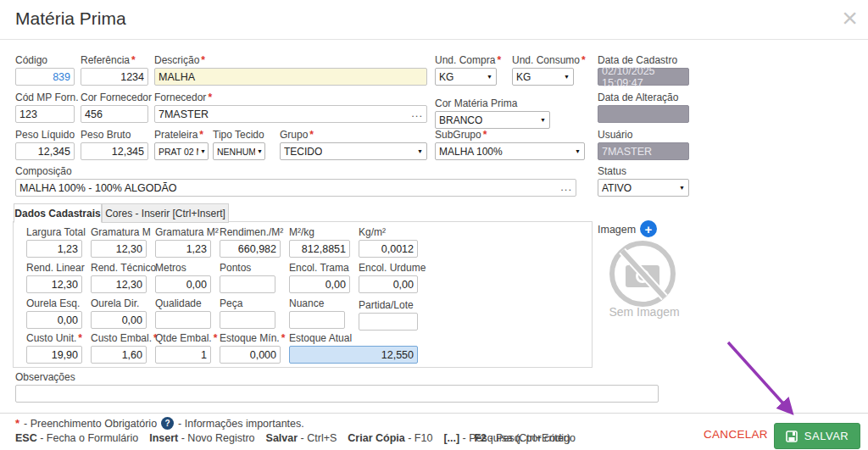 The width and height of the screenshot is (868, 450). I want to click on rendimen-m2-input, so click(250, 249).